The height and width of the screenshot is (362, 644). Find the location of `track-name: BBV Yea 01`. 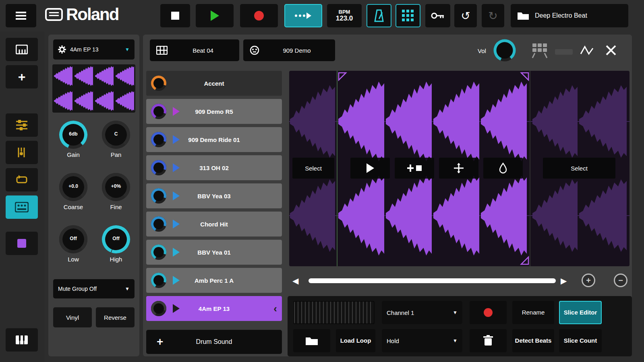

track-name: BBV Yea 01 is located at coordinates (214, 253).